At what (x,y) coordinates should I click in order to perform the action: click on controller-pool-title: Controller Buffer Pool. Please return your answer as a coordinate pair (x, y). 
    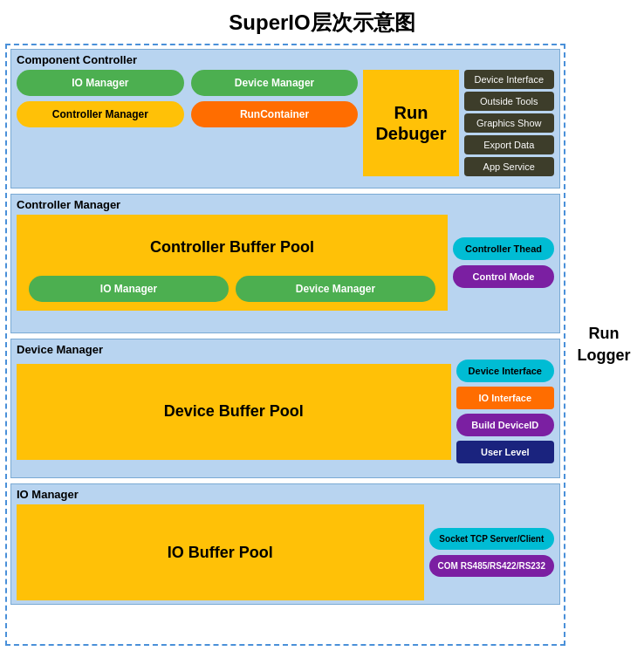
    Looking at the image, I should click on (232, 247).